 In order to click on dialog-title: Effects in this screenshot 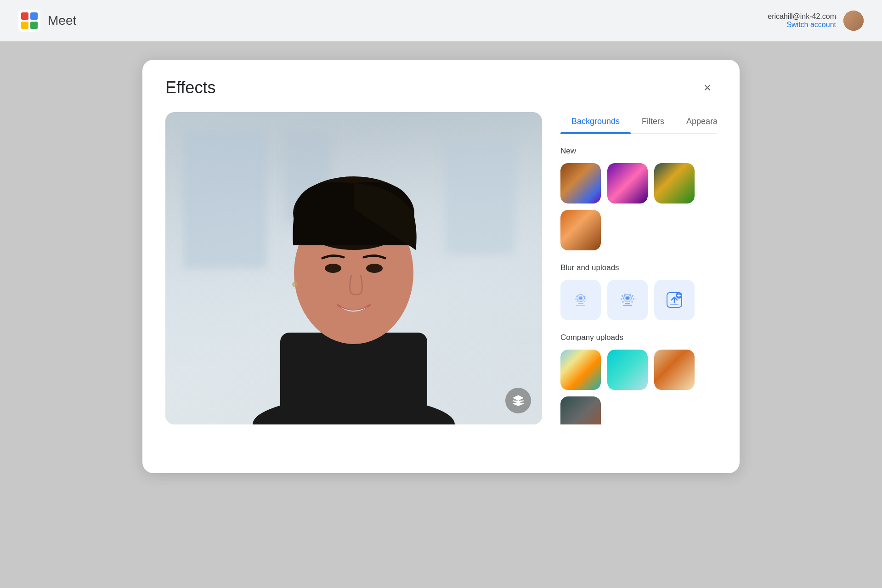, I will do `click(190, 88)`.